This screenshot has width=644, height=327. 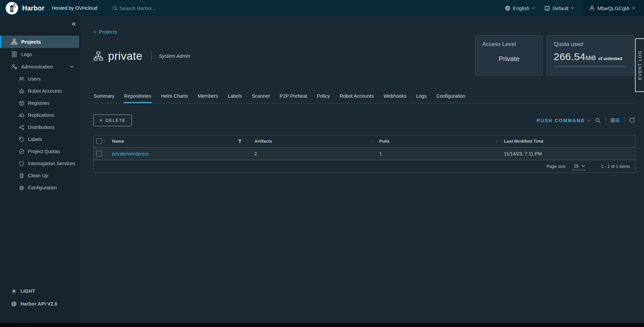 What do you see at coordinates (566, 141) in the screenshot?
I see `column-header-modified: Last Modified Time` at bounding box center [566, 141].